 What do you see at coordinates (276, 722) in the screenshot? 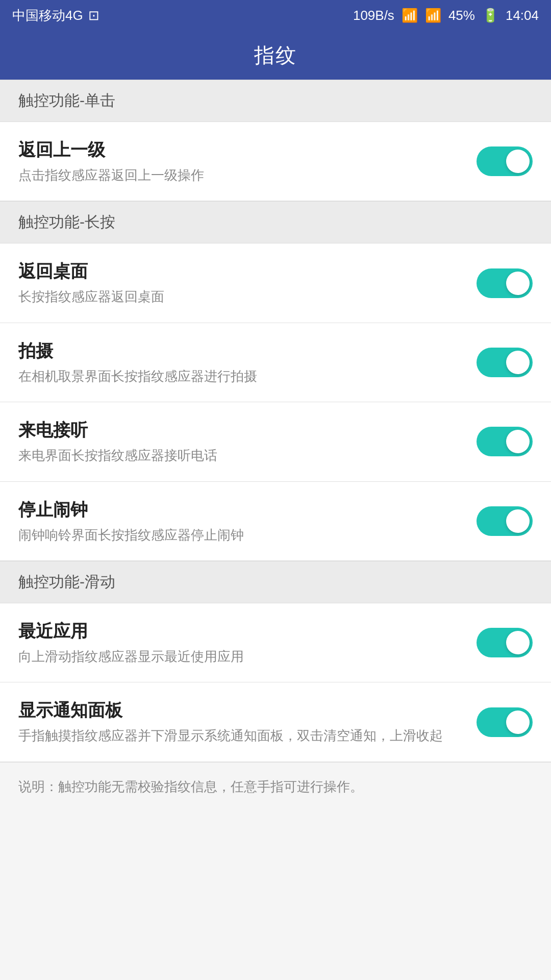
I see `setting-item-show-notification: 显示通知面板手指触摸指纹感应器并下滑显示系统通知面板，双击清空通知，上滑收起` at bounding box center [276, 722].